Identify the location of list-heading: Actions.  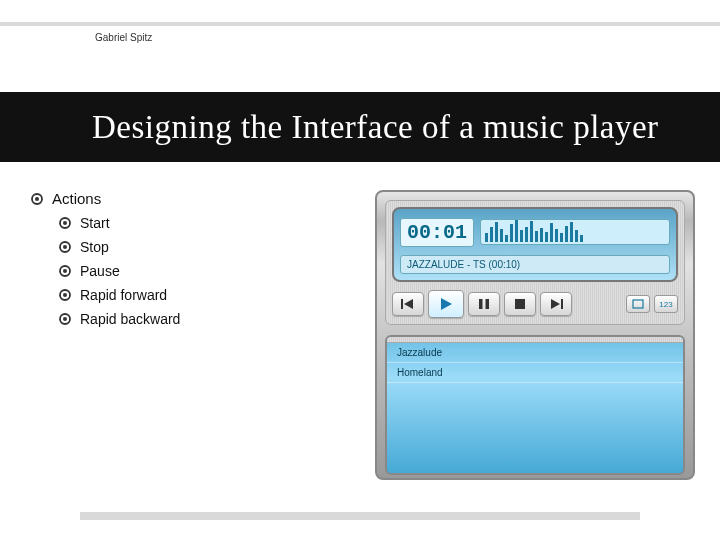
(200, 198).